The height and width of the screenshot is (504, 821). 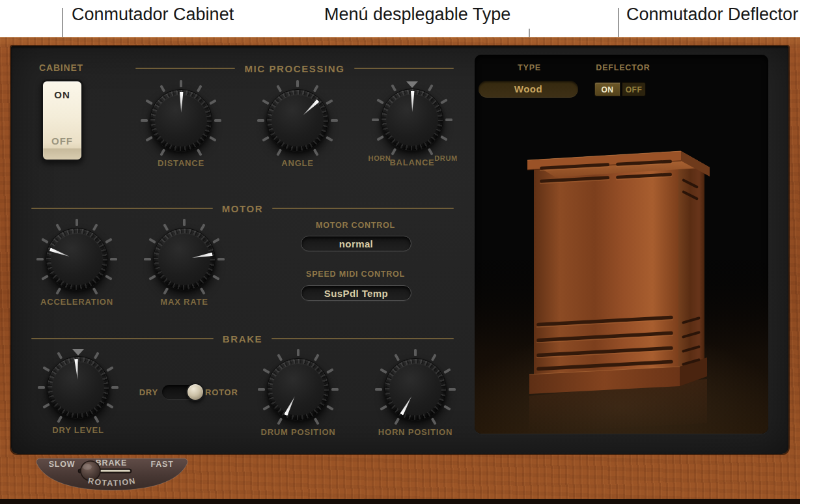 I want to click on motor-control-label: MOTOR CONTROL, so click(x=355, y=225).